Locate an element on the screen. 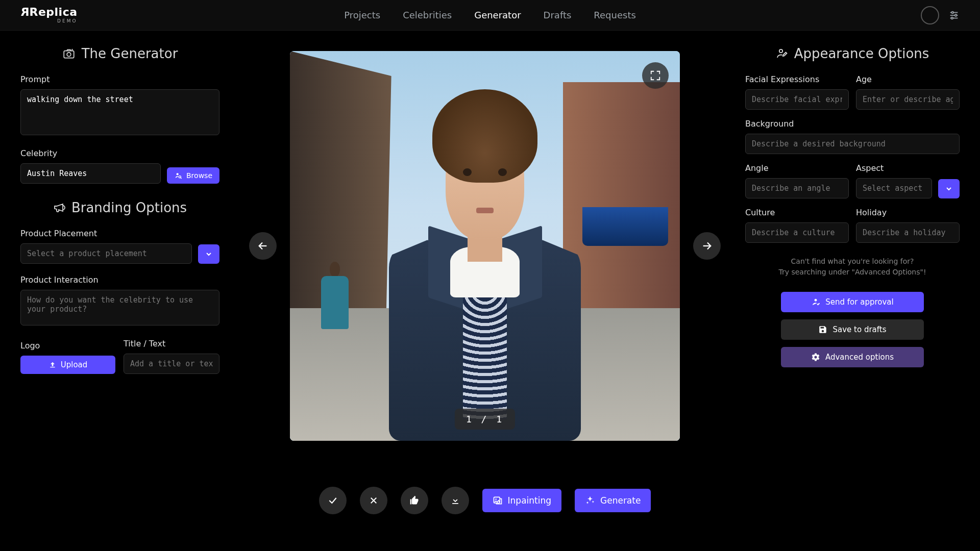  age-label: Age is located at coordinates (908, 80).